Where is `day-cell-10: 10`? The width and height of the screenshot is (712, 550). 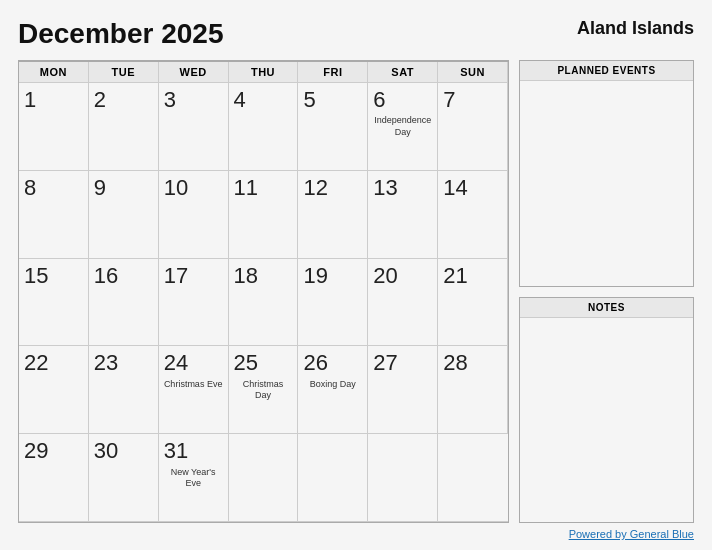
day-cell-10: 10 is located at coordinates (194, 215).